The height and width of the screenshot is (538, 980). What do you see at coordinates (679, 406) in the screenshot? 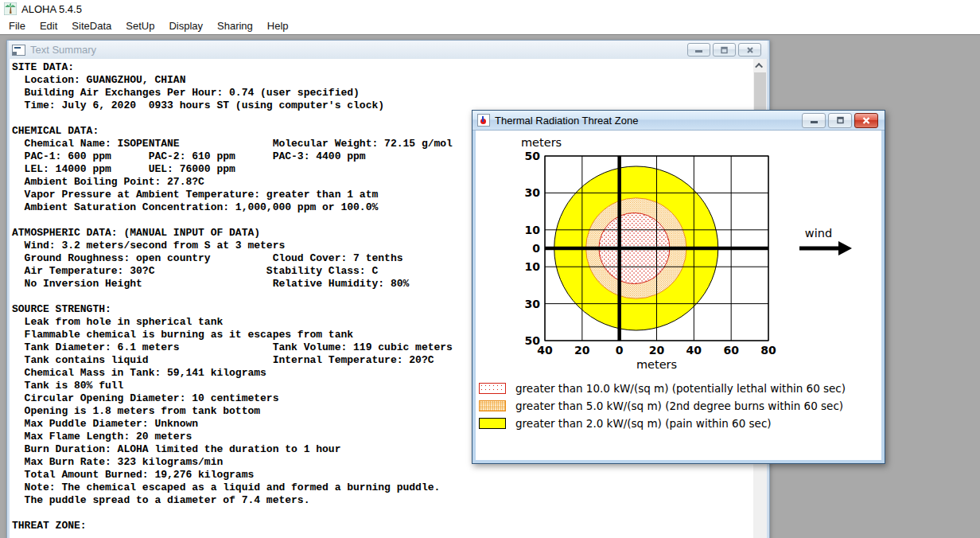
I see `legend-item-orange: greater than 5.0 kW/(sq m) (2nd degree b…` at bounding box center [679, 406].